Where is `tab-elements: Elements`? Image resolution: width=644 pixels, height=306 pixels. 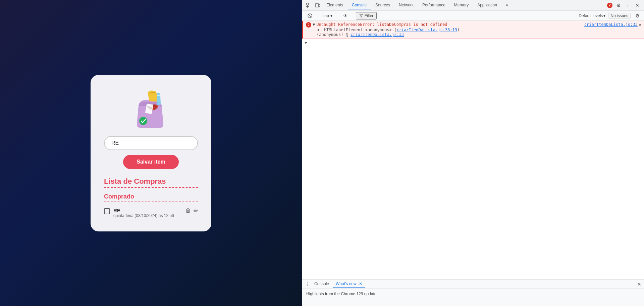 tab-elements: Elements is located at coordinates (335, 5).